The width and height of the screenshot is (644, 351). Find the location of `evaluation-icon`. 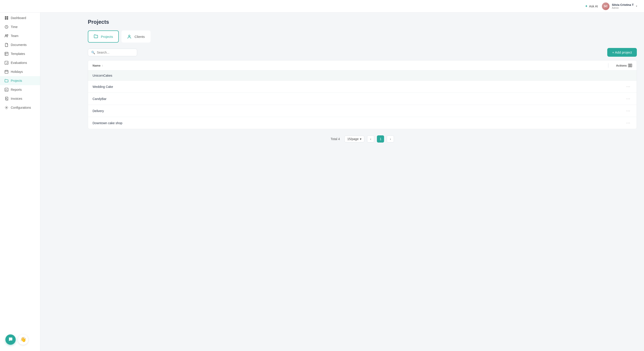

evaluation-icon is located at coordinates (6, 63).